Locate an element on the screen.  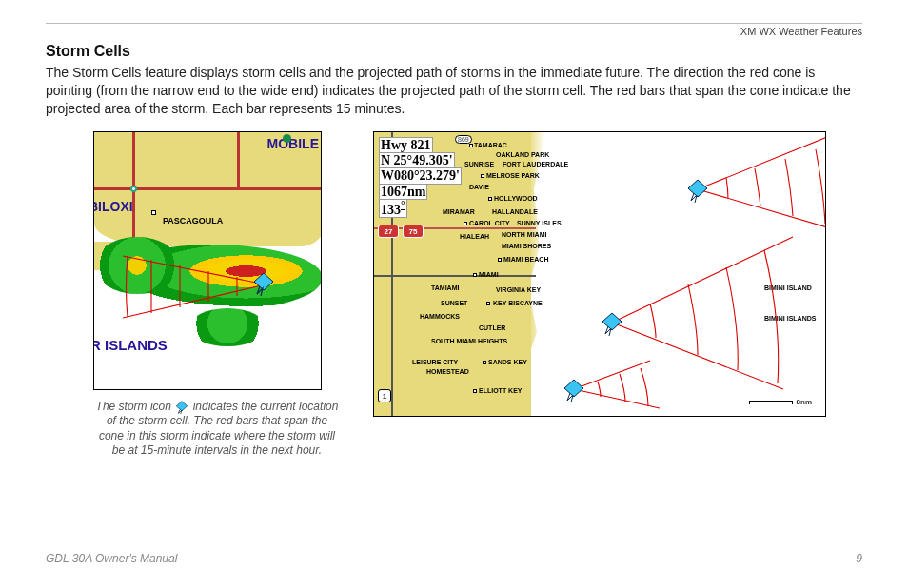
header-section-label: XM WX Weather Features is located at coordinates (454, 31).